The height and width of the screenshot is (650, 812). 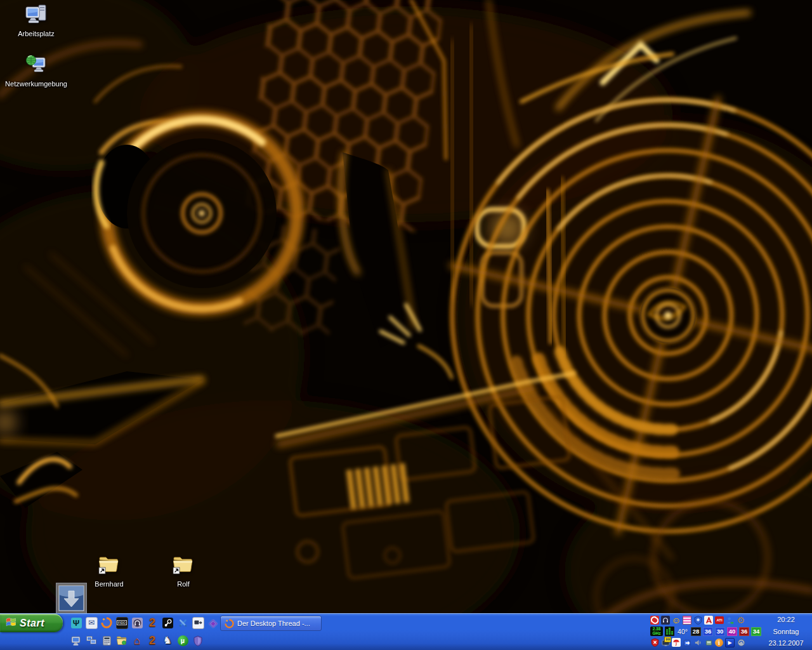 What do you see at coordinates (145, 623) in the screenshot?
I see `quick-launch-row1: Ψ ✉ FIDO` at bounding box center [145, 623].